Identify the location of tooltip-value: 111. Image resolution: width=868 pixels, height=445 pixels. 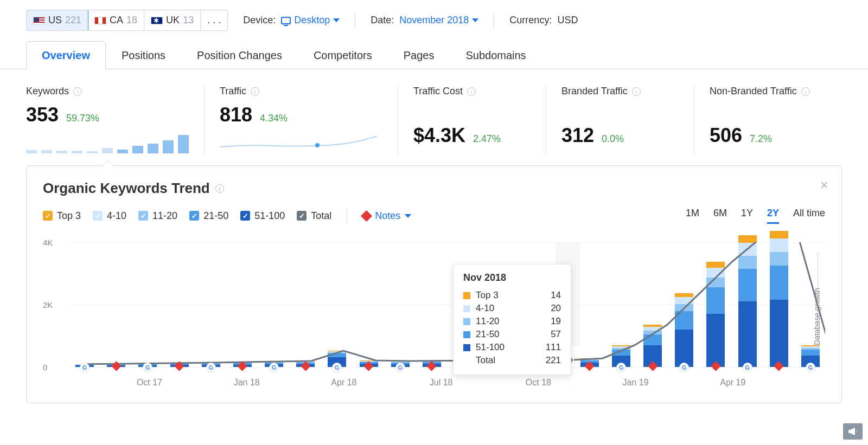
(553, 347).